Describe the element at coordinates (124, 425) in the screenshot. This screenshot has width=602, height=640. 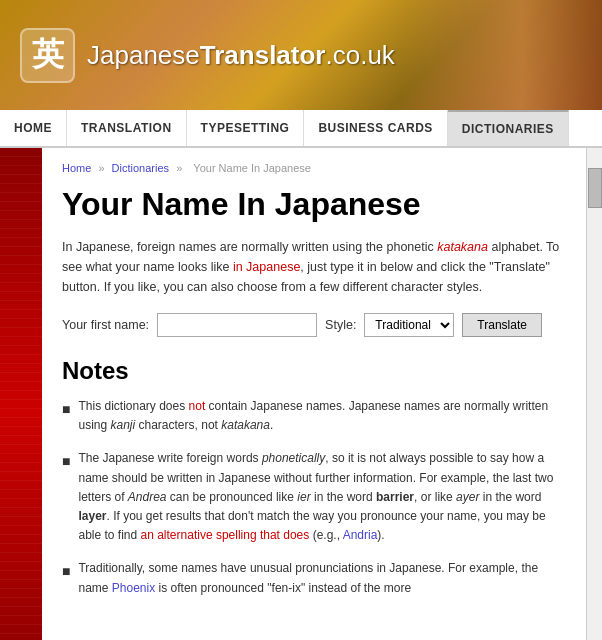
I see `note-kanji: kanji` at that location.